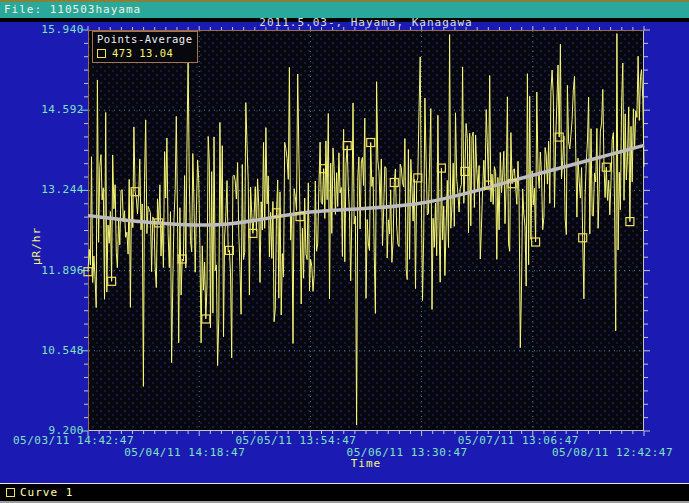  I want to click on y-tick-label: 15.940, so click(51, 30).